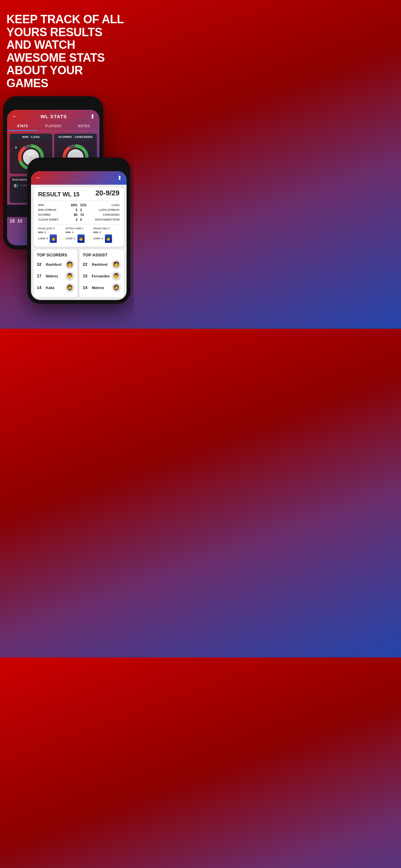  I want to click on assist-1-name: Rashford, so click(101, 265).